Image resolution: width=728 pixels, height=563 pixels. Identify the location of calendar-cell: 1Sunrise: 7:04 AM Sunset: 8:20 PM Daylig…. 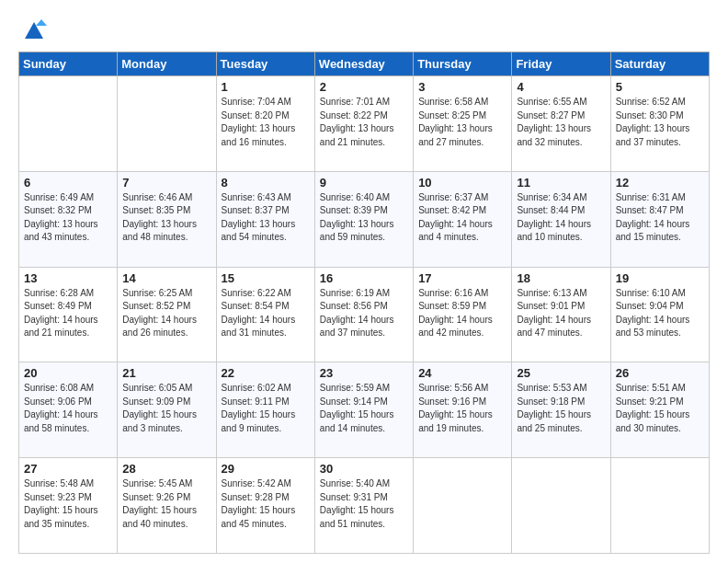
(265, 124).